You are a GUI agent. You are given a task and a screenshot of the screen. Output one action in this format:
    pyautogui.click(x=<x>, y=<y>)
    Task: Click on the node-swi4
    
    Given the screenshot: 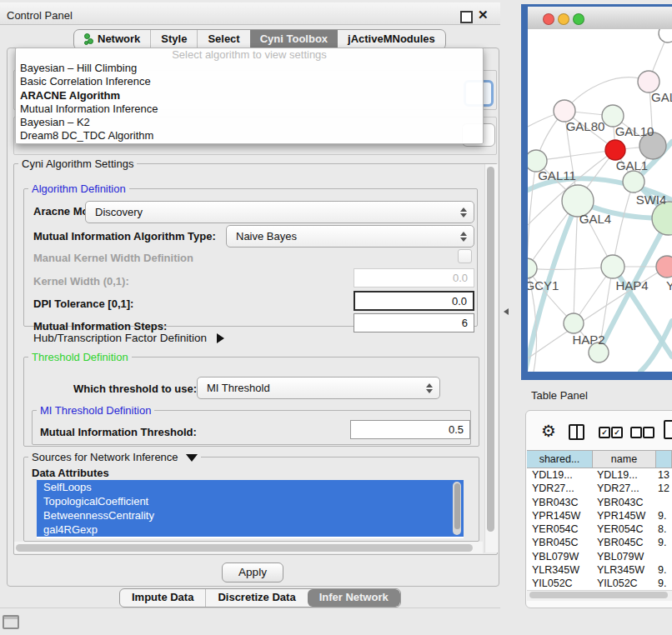 What is the action you would take?
    pyautogui.click(x=634, y=182)
    